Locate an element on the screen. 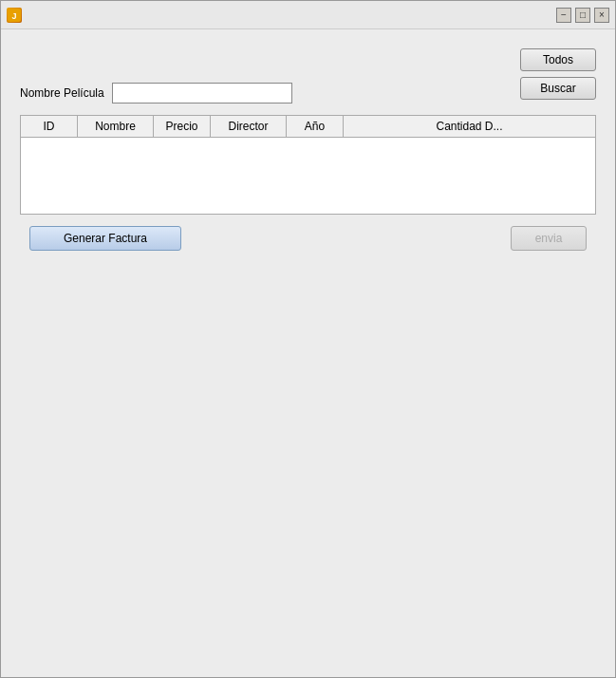 The width and height of the screenshot is (616, 678). maximize-button: □ is located at coordinates (583, 15).